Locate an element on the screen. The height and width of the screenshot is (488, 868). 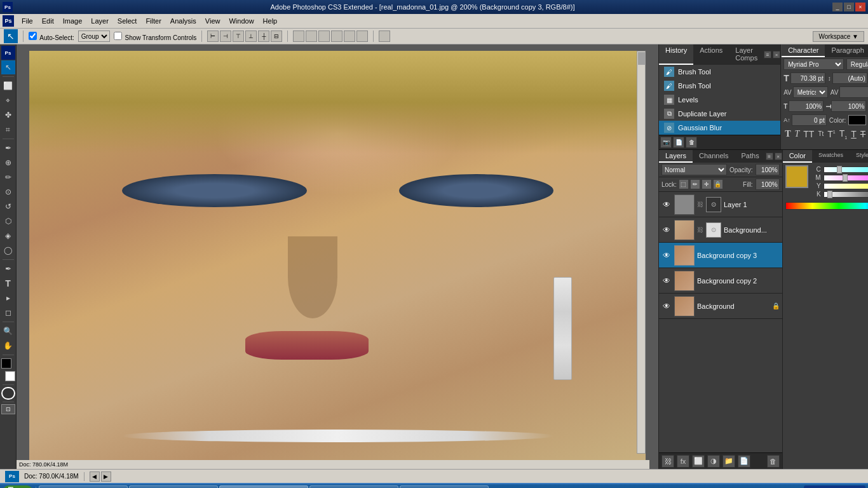
tab-styles: Styles is located at coordinates (859, 156).